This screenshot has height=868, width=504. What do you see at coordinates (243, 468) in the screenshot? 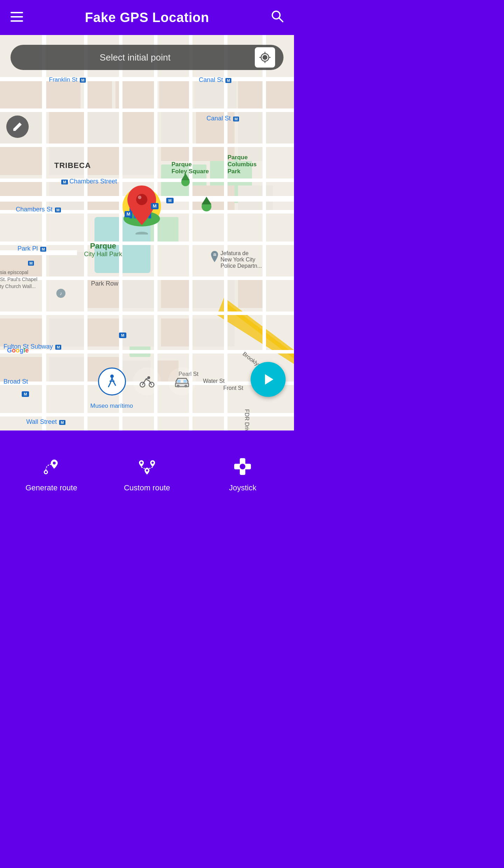
I see `joystick-icon` at bounding box center [243, 468].